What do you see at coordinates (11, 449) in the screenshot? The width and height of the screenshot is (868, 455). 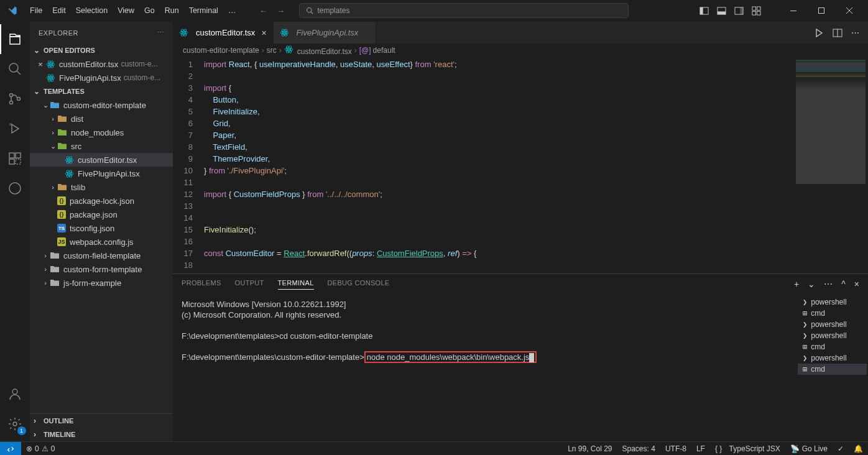 I see `remote-indicator` at bounding box center [11, 449].